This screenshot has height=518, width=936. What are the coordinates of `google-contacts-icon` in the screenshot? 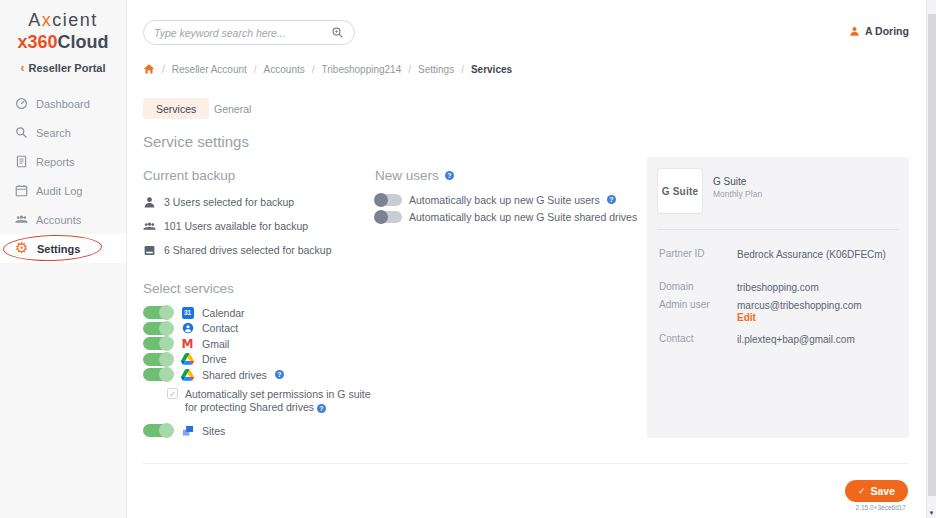 It's located at (188, 328).